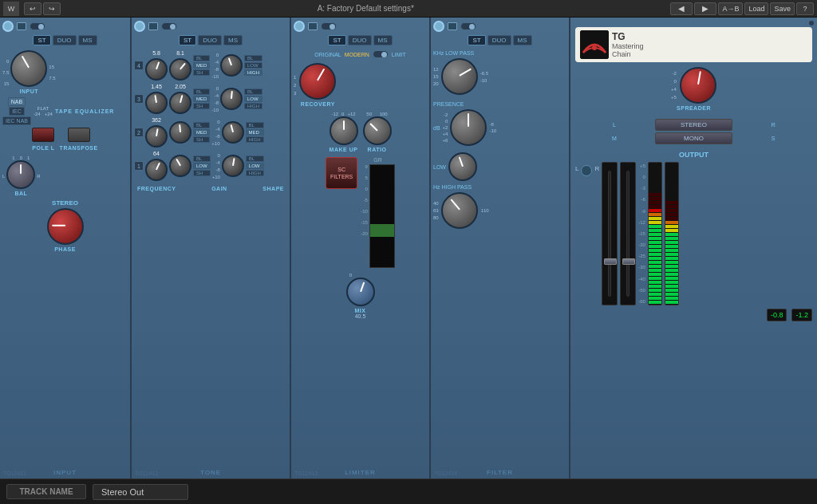 The image size is (817, 504). I want to click on filter-ms-button: MS, so click(523, 40).